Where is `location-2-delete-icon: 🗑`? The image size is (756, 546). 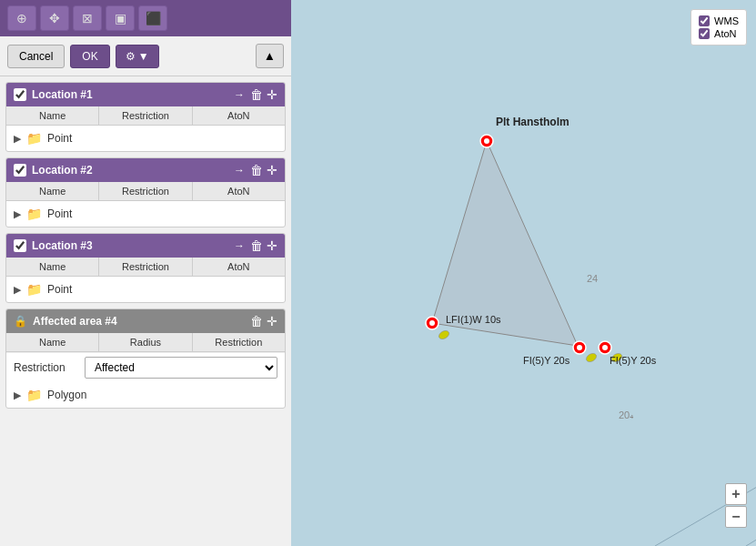 location-2-delete-icon: 🗑 is located at coordinates (257, 170).